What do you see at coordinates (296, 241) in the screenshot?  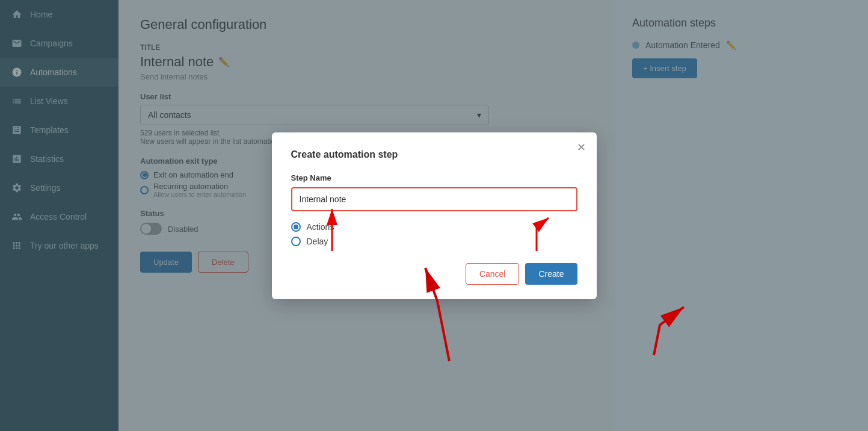 I see `delay-radio-circle` at bounding box center [296, 241].